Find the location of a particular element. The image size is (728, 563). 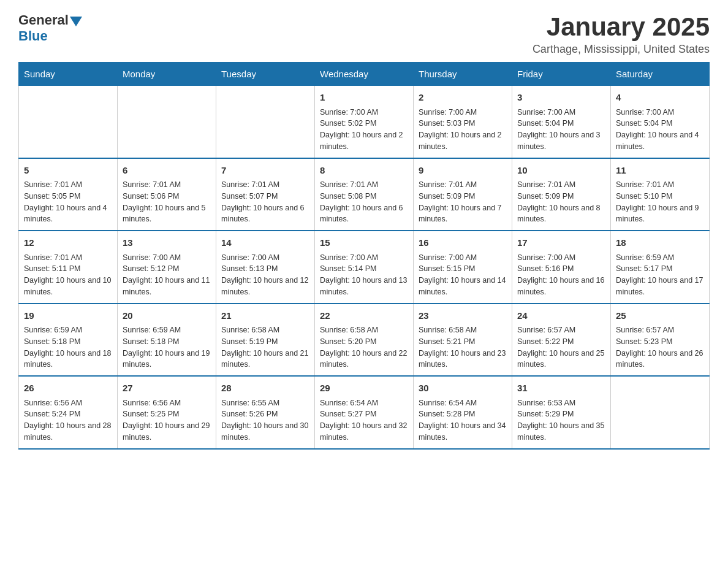

calendar-header-sunday: Sunday is located at coordinates (69, 74).